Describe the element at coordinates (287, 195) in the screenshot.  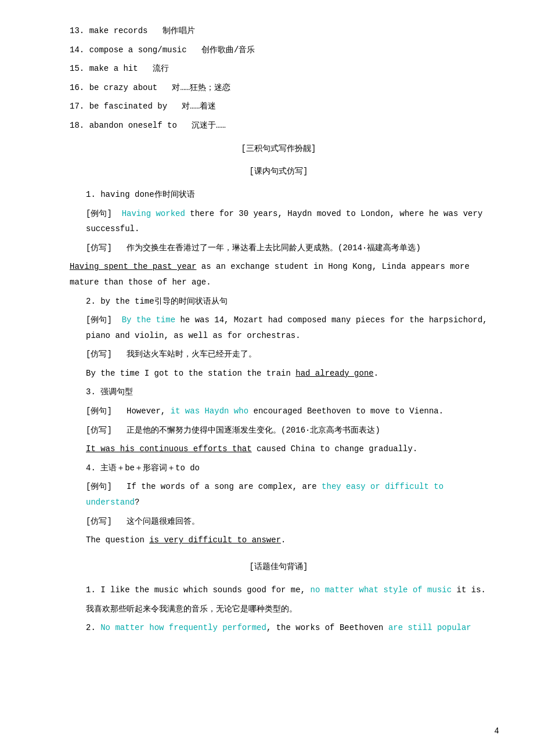
I see `part1-heading: 1. having done作时间状语` at that location.